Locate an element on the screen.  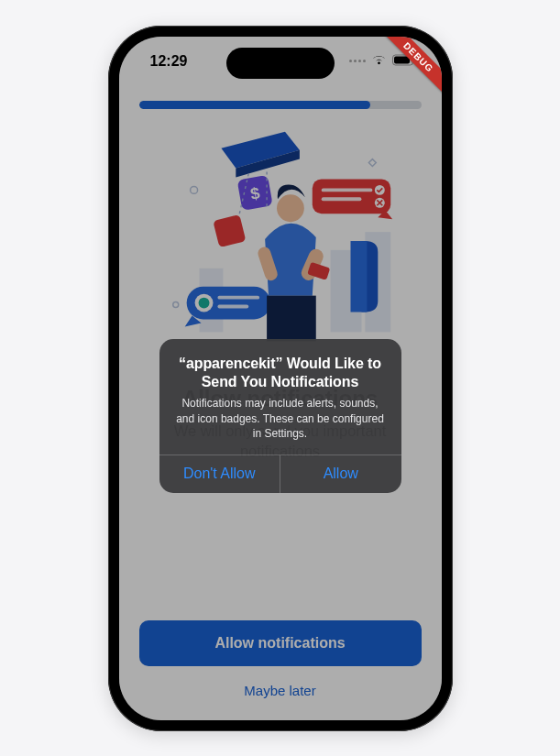
ios-permission-alert: “apparencekit” Would Like to Send You No… is located at coordinates (280, 416).